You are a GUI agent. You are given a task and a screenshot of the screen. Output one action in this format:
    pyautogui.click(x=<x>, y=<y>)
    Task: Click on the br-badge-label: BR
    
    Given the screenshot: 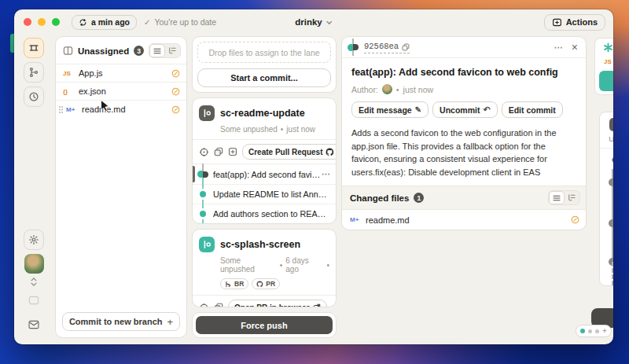 What is the action you would take?
    pyautogui.click(x=239, y=284)
    